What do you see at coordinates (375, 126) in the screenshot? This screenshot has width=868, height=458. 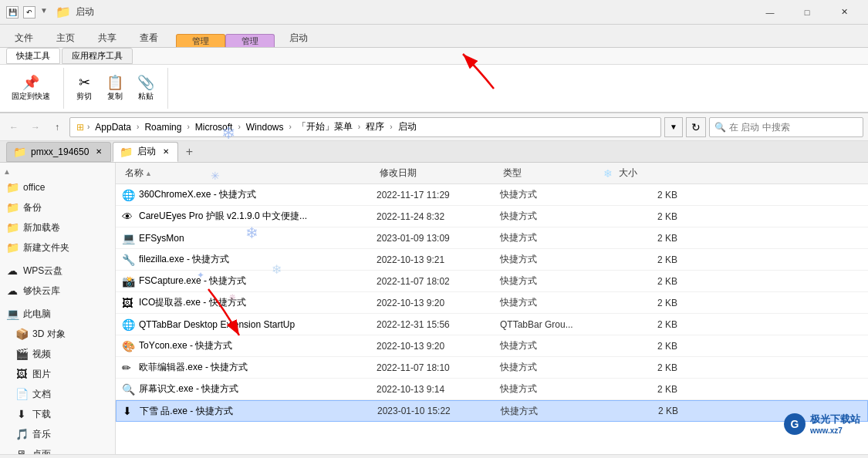 I see `path-programs: 程序` at bounding box center [375, 126].